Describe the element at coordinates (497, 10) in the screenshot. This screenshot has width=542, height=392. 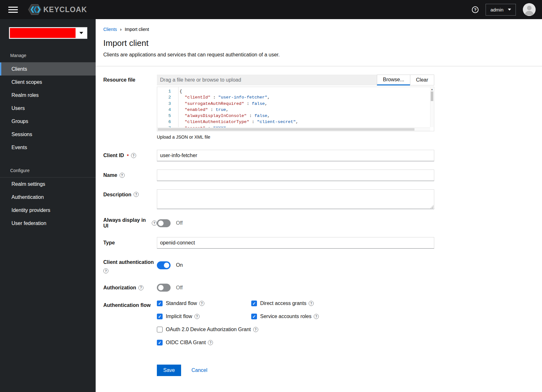
I see `username: admin` at that location.